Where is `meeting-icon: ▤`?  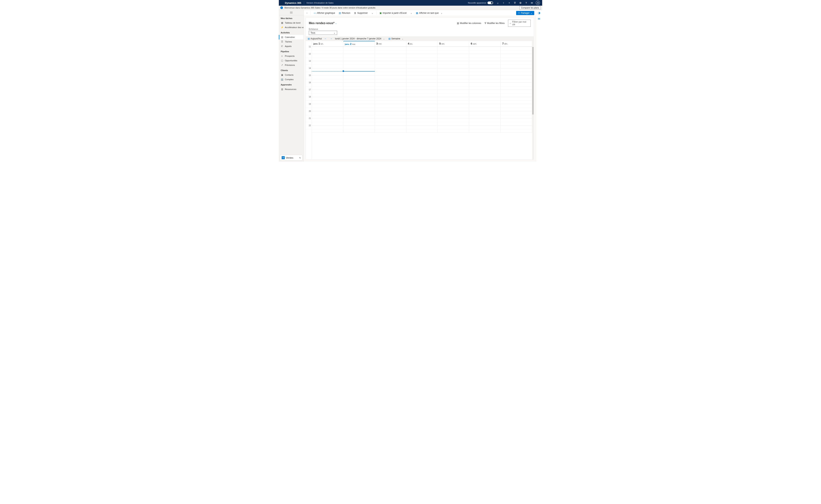 meeting-icon: ▤ is located at coordinates (340, 13).